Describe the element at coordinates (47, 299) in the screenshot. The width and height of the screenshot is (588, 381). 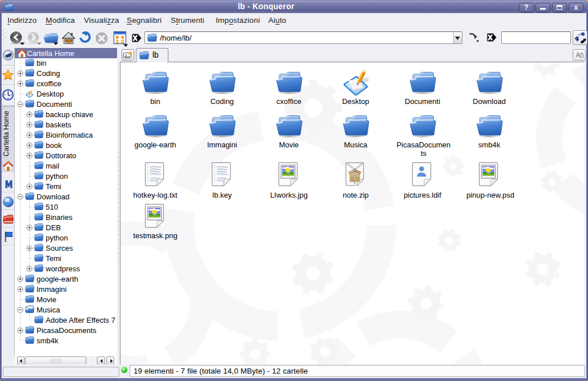
I see `svg-text: Movie` at that location.